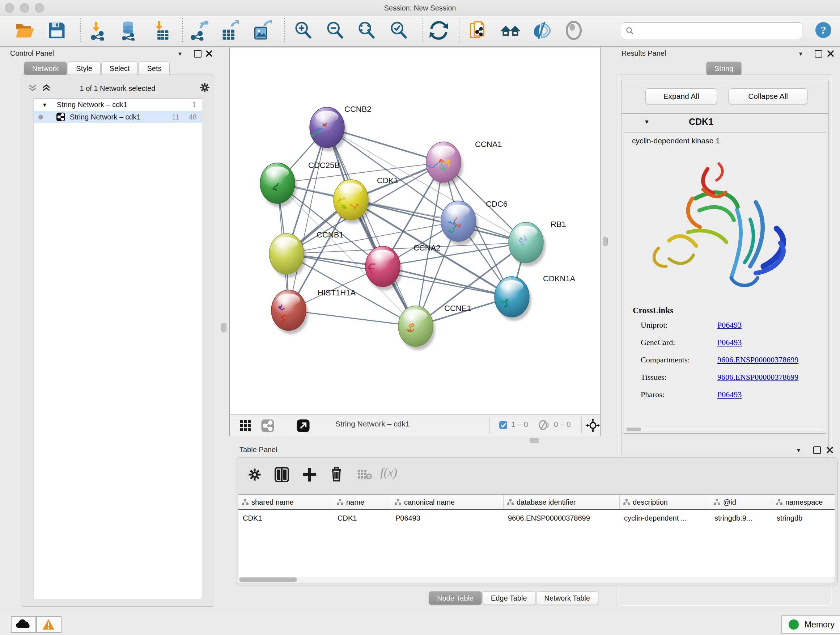 The width and height of the screenshot is (840, 635). Describe the element at coordinates (362, 502) in the screenshot. I see `column-header-name: name` at that location.